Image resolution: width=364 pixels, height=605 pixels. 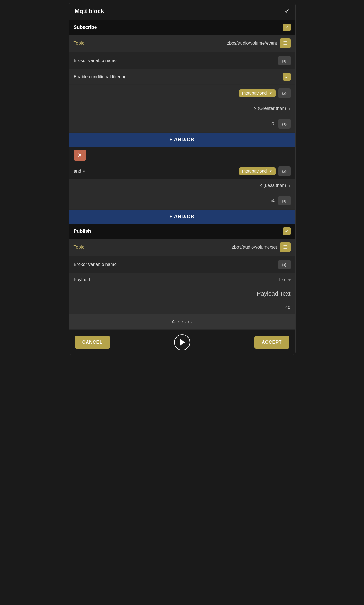 I want to click on subscribe-broker-var-btn: {x}, so click(x=284, y=61).